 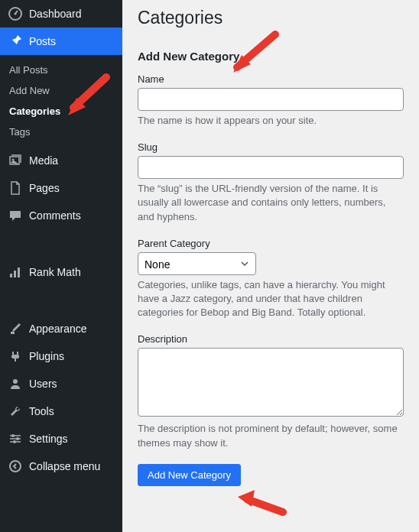 I want to click on wrench-icon, so click(x=15, y=411).